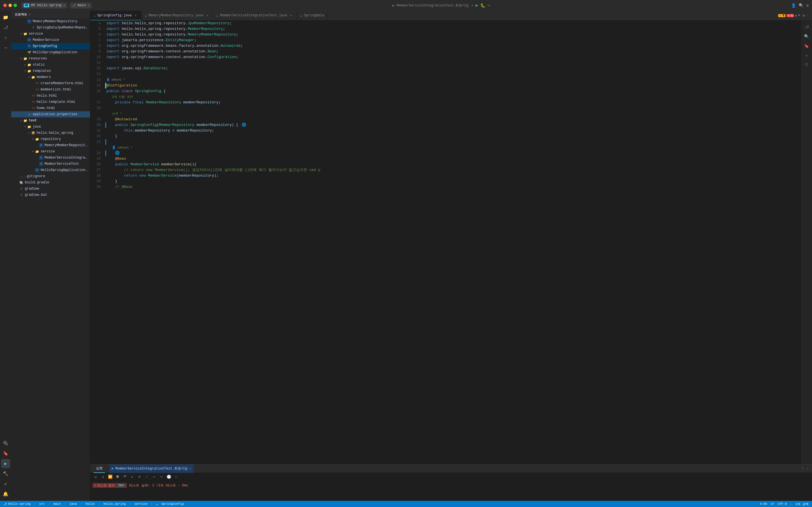  I want to click on tree-item-gitignore: ◌ .gitignore, so click(51, 176).